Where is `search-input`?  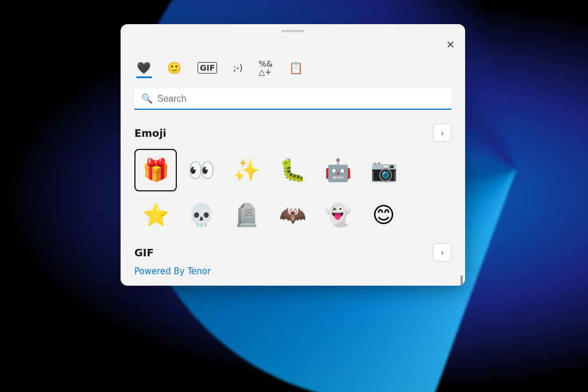
search-input is located at coordinates (301, 99).